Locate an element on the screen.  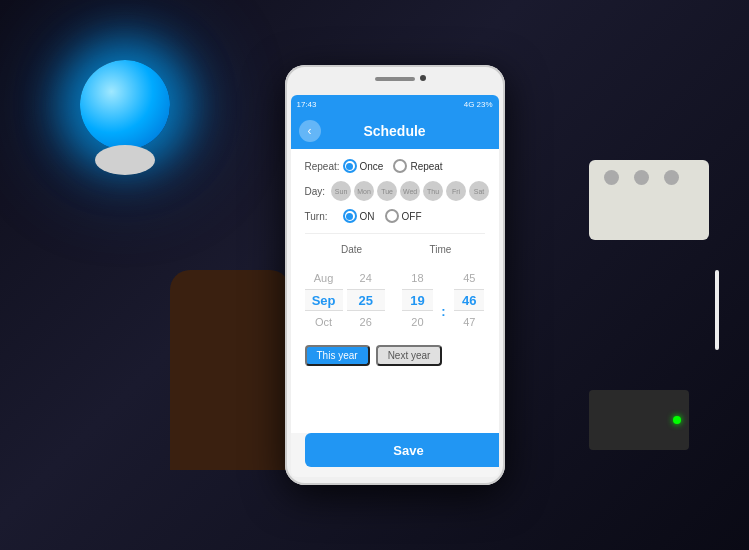
turn-row: Turn: ON OFF is located at coordinates (395, 216).